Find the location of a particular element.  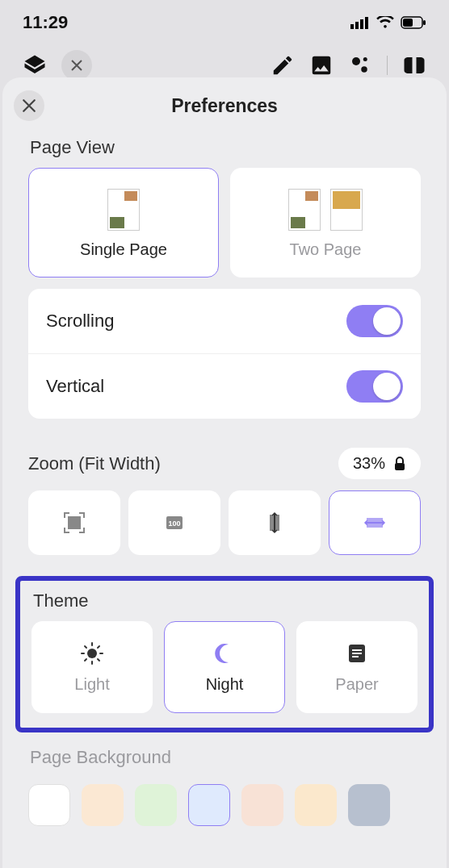

pageview-toggles: Scrolling Vertical is located at coordinates (224, 353).